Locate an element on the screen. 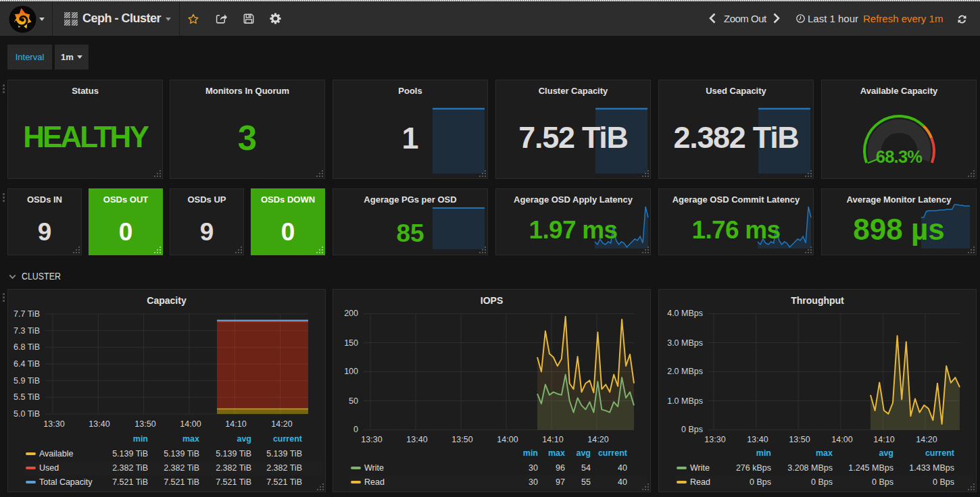  svg-text: 68.3% is located at coordinates (899, 157).